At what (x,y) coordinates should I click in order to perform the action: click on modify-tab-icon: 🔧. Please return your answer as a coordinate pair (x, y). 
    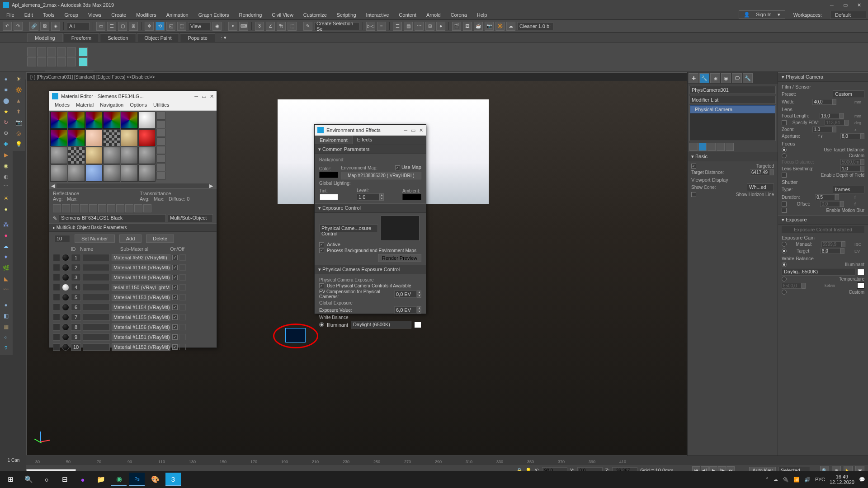
    Looking at the image, I should click on (704, 78).